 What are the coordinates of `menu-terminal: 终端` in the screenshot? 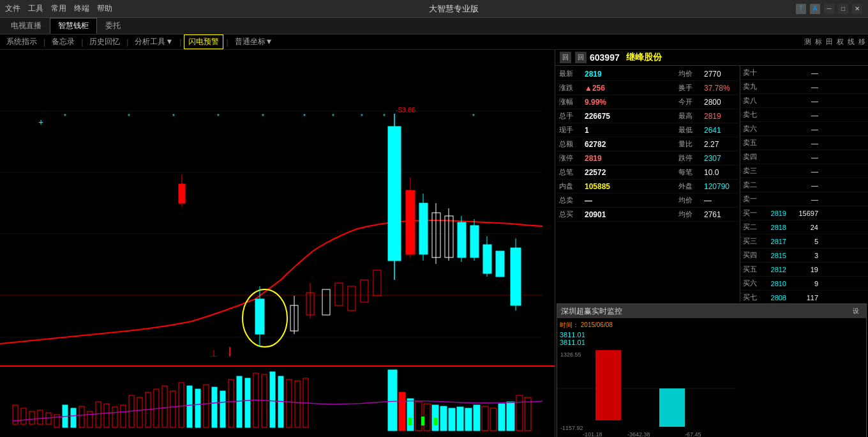 It's located at (82, 9).